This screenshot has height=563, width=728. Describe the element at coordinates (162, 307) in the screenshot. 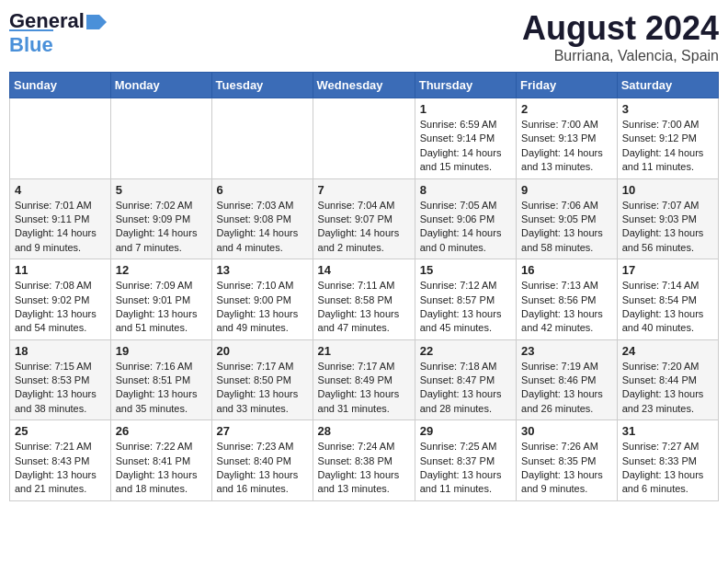

I see `cell-content: Sunrise: 7:09 AM Sunset: 9:01 PM Dayligh…` at that location.